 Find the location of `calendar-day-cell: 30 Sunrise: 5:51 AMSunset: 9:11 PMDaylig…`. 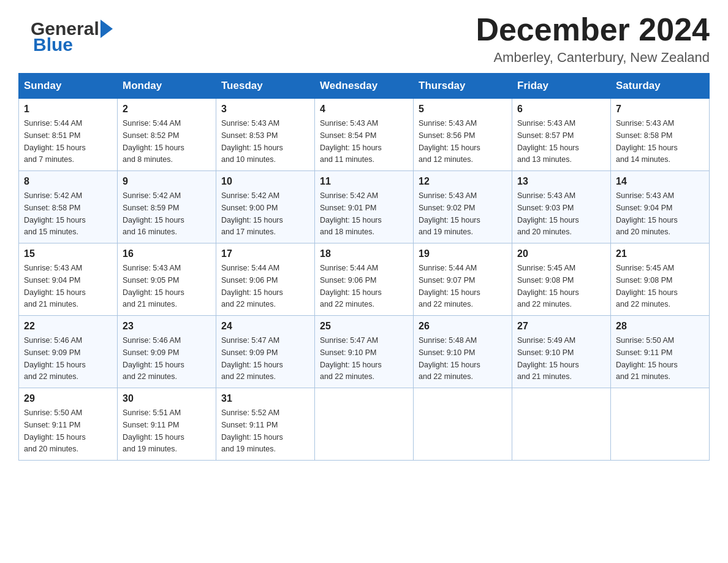

calendar-day-cell: 30 Sunrise: 5:51 AMSunset: 9:11 PMDaylig… is located at coordinates (167, 424).